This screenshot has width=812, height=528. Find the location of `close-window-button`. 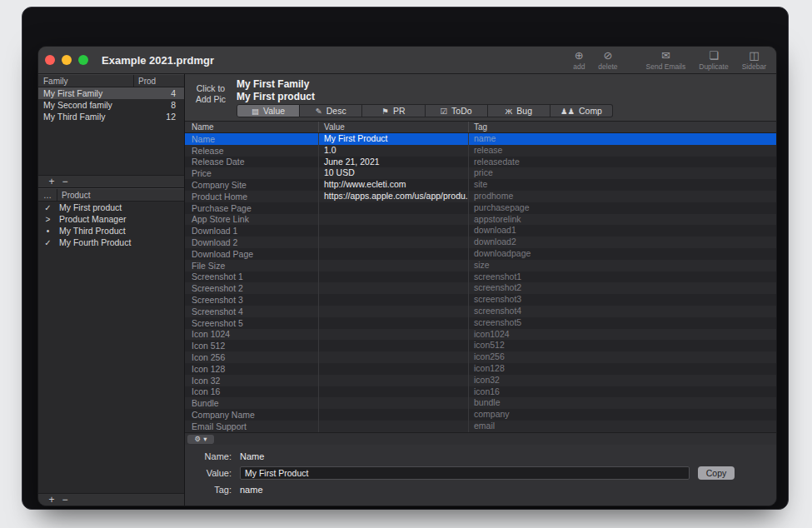

close-window-button is located at coordinates (50, 60).